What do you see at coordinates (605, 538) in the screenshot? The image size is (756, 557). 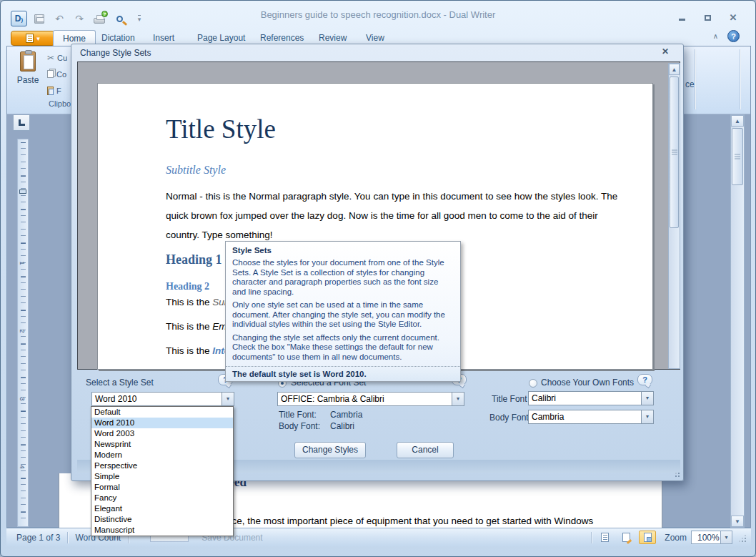 I see `draft-view-icon` at bounding box center [605, 538].